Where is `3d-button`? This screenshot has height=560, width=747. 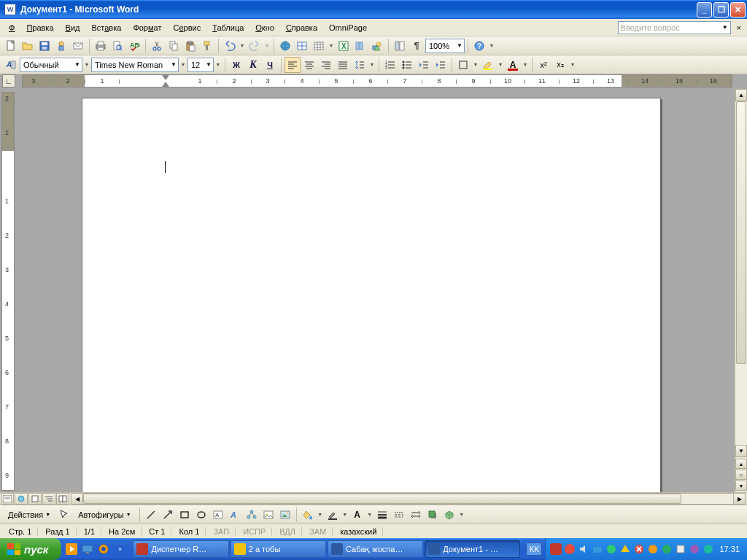 3d-button is located at coordinates (449, 515).